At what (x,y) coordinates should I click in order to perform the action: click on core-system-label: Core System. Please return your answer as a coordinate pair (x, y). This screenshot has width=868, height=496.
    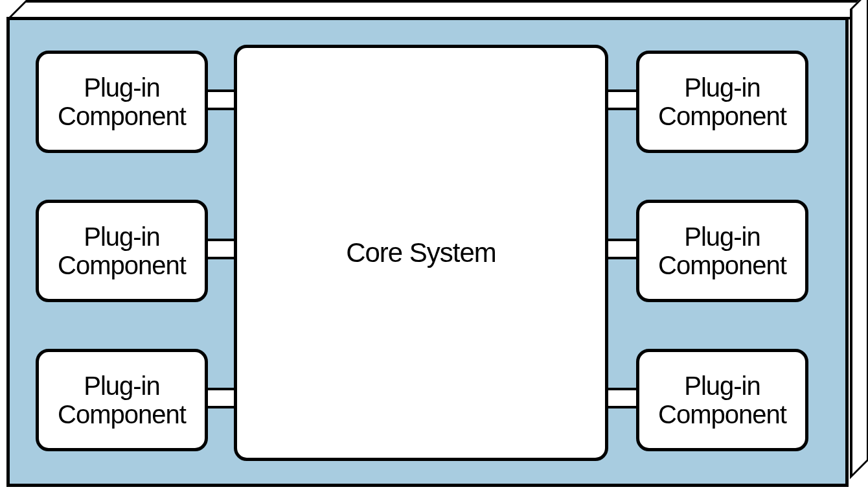
    Looking at the image, I should click on (421, 253).